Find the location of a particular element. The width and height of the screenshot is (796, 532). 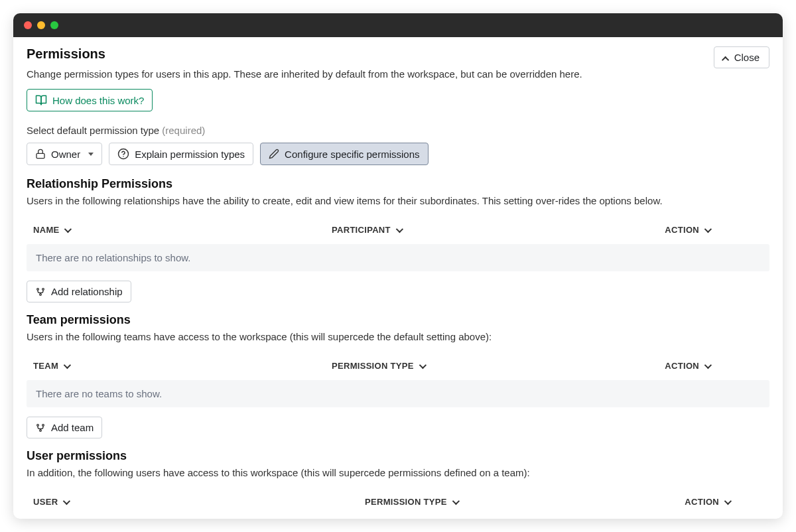

team-col-permission-type: PERMISSION TYPE is located at coordinates (481, 366).